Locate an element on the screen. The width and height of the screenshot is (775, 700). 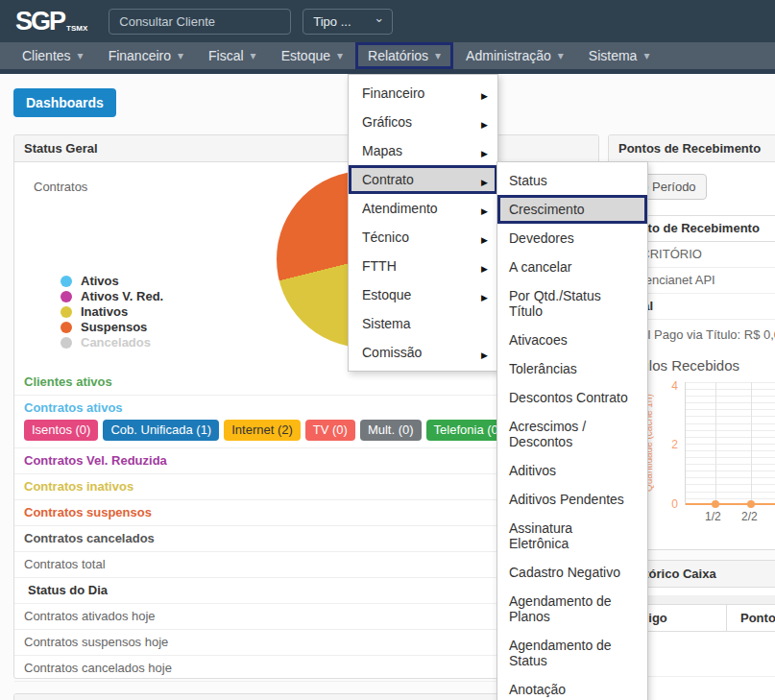
menu-item-comissao: Comissão is located at coordinates (423, 352).